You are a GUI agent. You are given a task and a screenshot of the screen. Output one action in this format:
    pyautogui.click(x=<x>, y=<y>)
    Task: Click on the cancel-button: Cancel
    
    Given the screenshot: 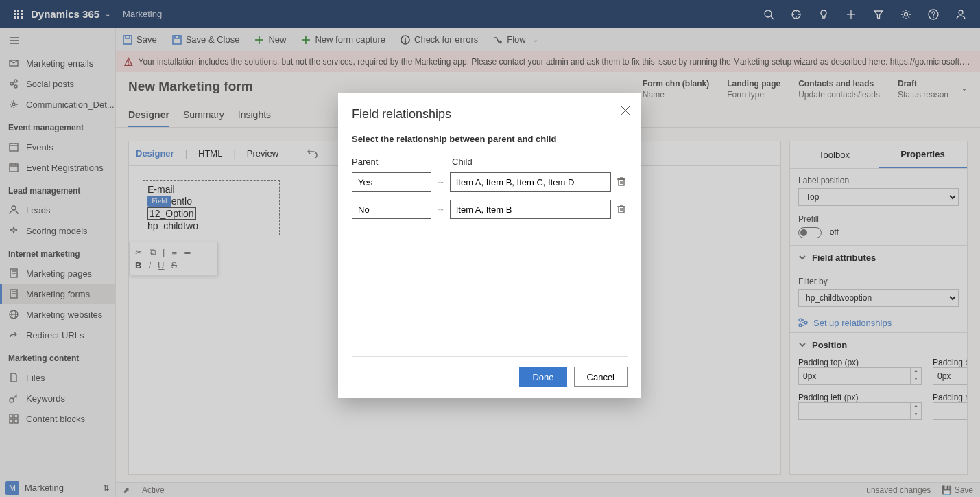 What is the action you would take?
    pyautogui.click(x=601, y=377)
    